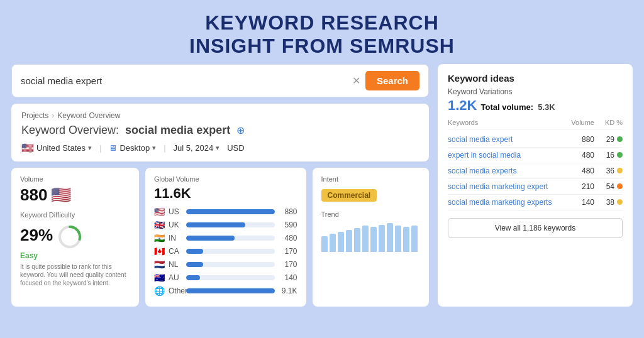 This screenshot has width=644, height=338. I want to click on kw-table-row: expert in social media 480 16, so click(535, 156).